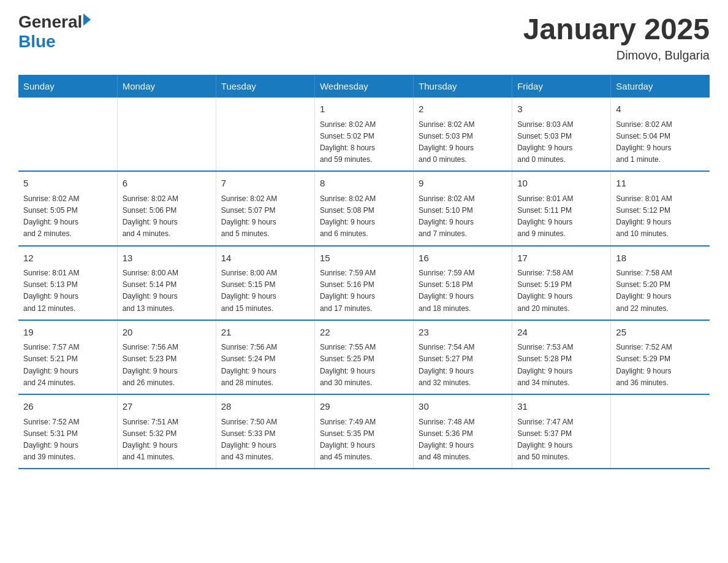  I want to click on day-number: 12, so click(67, 259).